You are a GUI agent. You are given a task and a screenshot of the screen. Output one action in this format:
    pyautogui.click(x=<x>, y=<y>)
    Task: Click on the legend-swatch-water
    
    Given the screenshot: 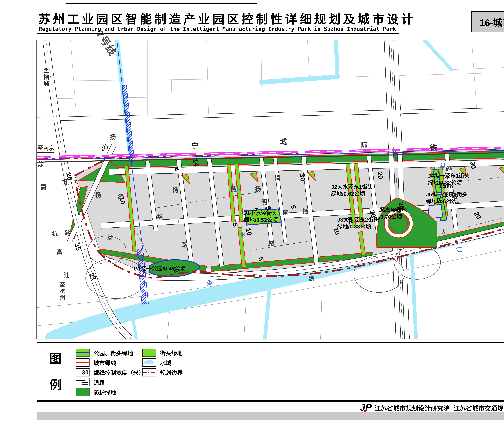 What is the action you would take?
    pyautogui.click(x=149, y=362)
    